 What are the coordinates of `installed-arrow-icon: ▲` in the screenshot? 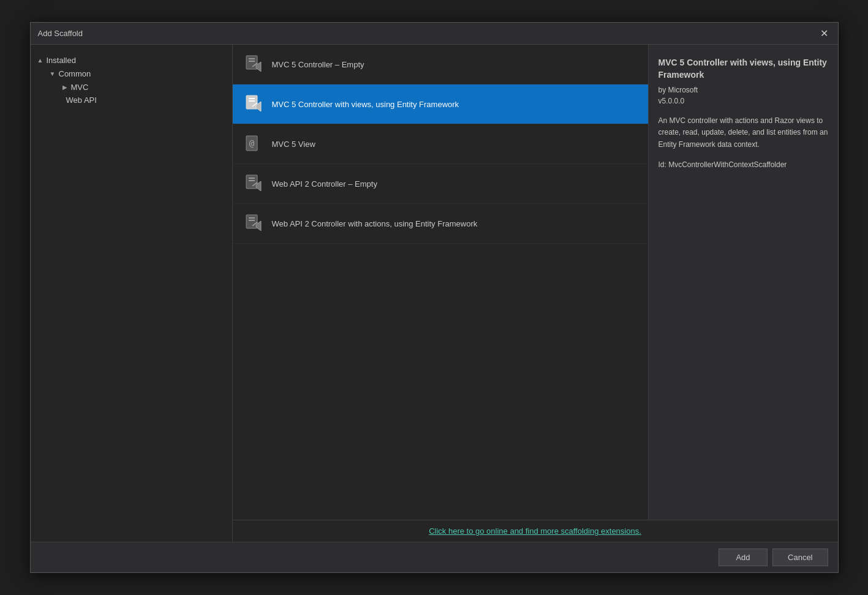 It's located at (40, 60).